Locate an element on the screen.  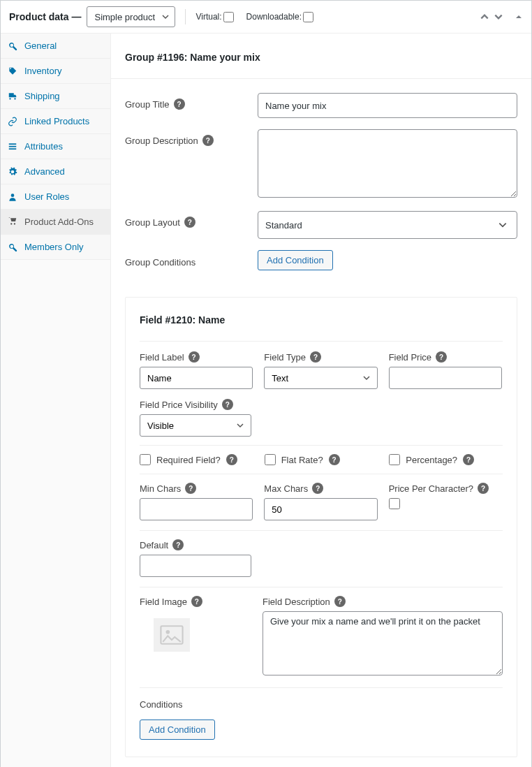
percentage-checkbox is located at coordinates (394, 460).